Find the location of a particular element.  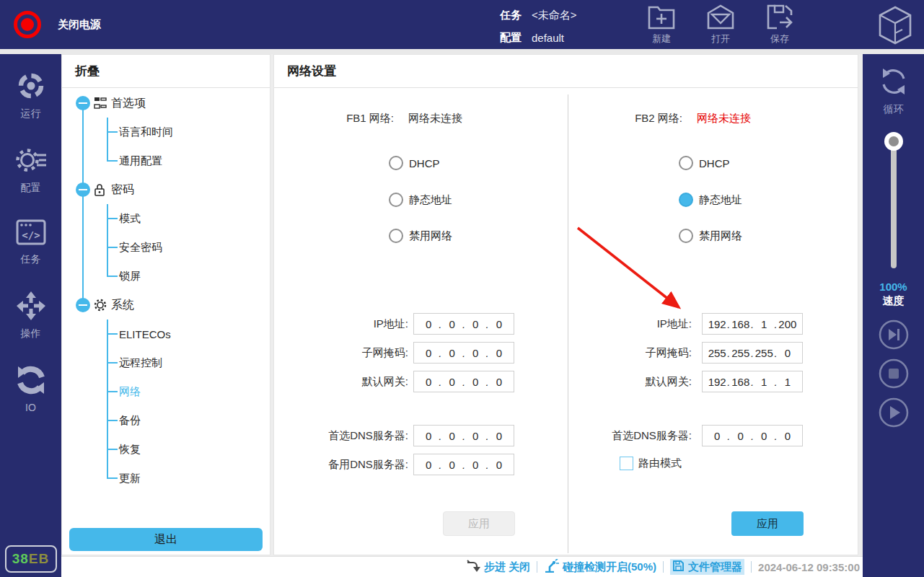

fb2-dns1-input: 0000 is located at coordinates (752, 436).